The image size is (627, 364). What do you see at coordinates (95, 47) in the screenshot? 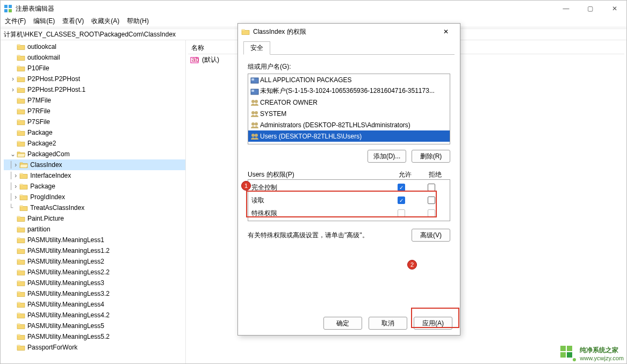
I see `tree-item-outlookcal: outlookcal` at bounding box center [95, 47].